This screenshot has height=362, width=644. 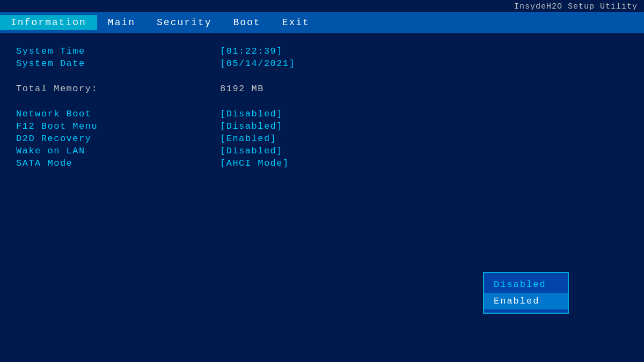 I want to click on d2d-recovery-value: [Enabled], so click(x=248, y=138).